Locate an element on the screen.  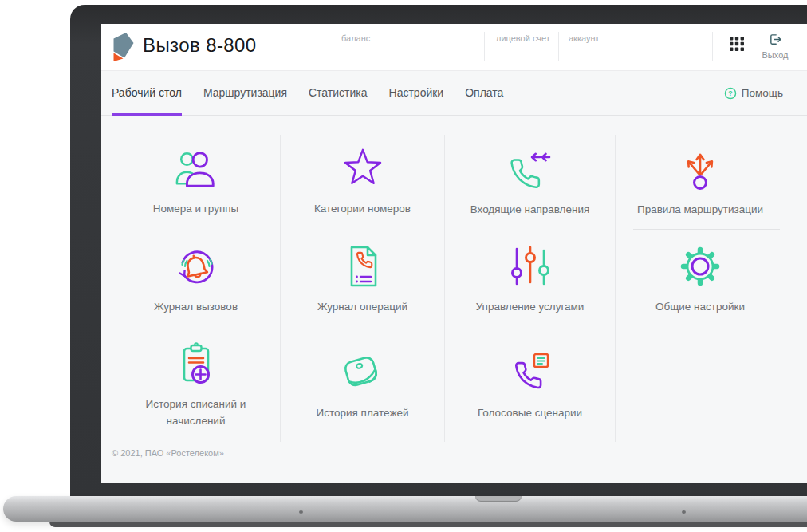
routing-arrows-icon is located at coordinates (700, 169).